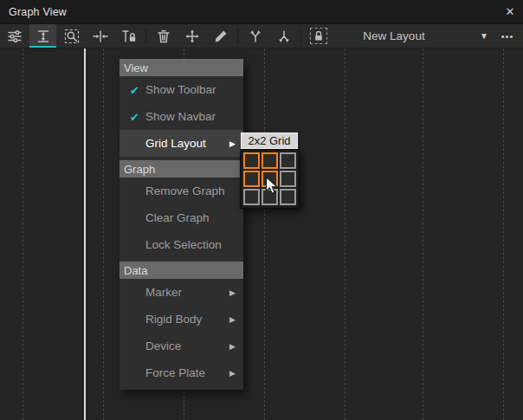  I want to click on chevron-down-icon: ▼, so click(484, 36).